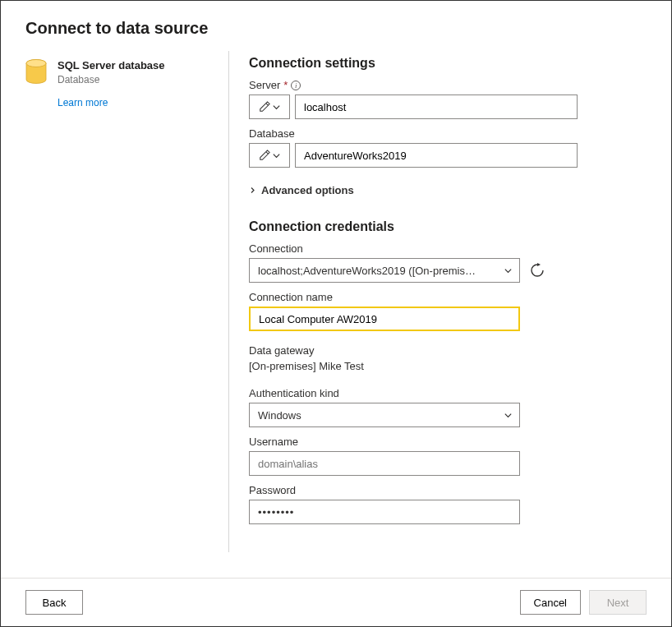 The width and height of the screenshot is (672, 627). Describe the element at coordinates (120, 72) in the screenshot. I see `source-item: SQL Server database Database` at that location.